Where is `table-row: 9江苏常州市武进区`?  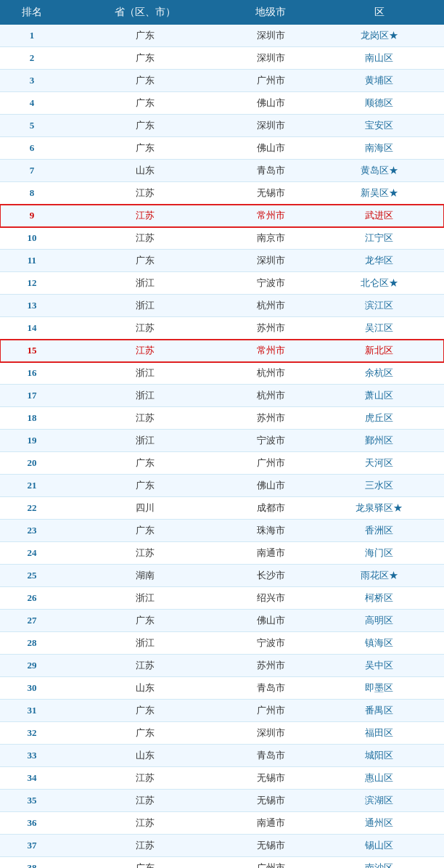
table-row: 9江苏常州市武进区 is located at coordinates (222, 216).